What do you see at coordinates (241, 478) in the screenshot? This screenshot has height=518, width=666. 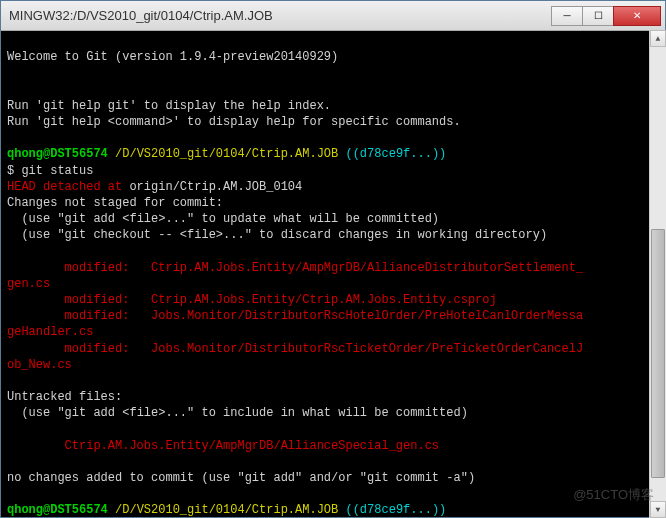 I see `summary-line: no changes added to commit (use "git add…` at bounding box center [241, 478].